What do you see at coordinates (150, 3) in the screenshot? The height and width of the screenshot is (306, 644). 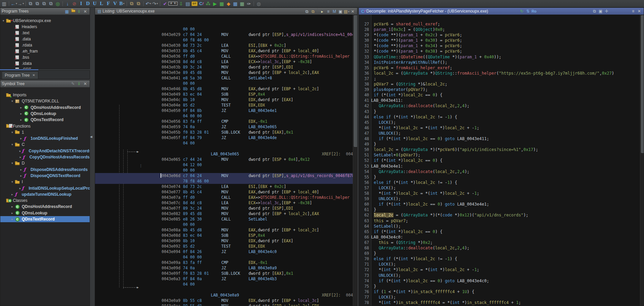 I see `undo-button-dropdown: ▾` at bounding box center [150, 3].